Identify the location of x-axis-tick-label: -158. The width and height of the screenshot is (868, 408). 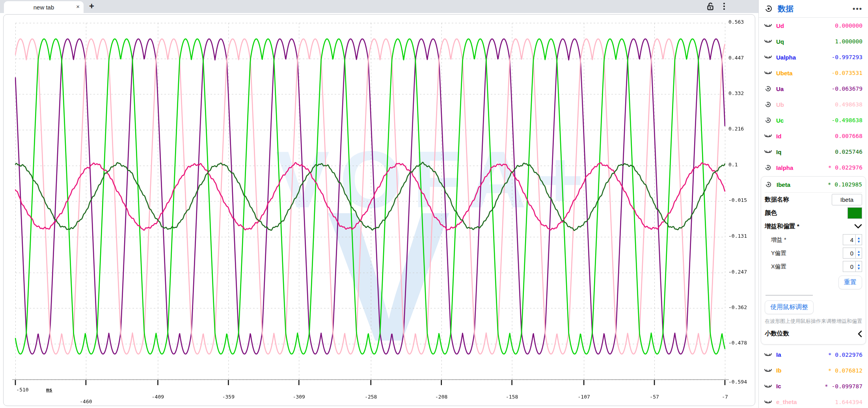
(512, 397).